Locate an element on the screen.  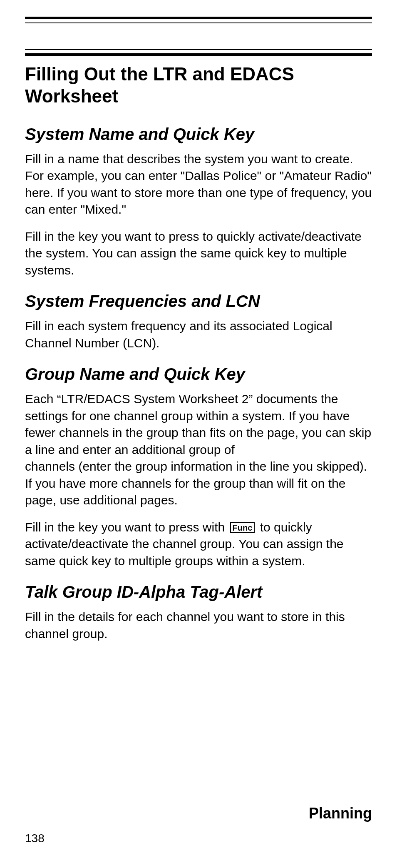
body-paragraph: channels (enter the group information in… is located at coordinates (198, 484).